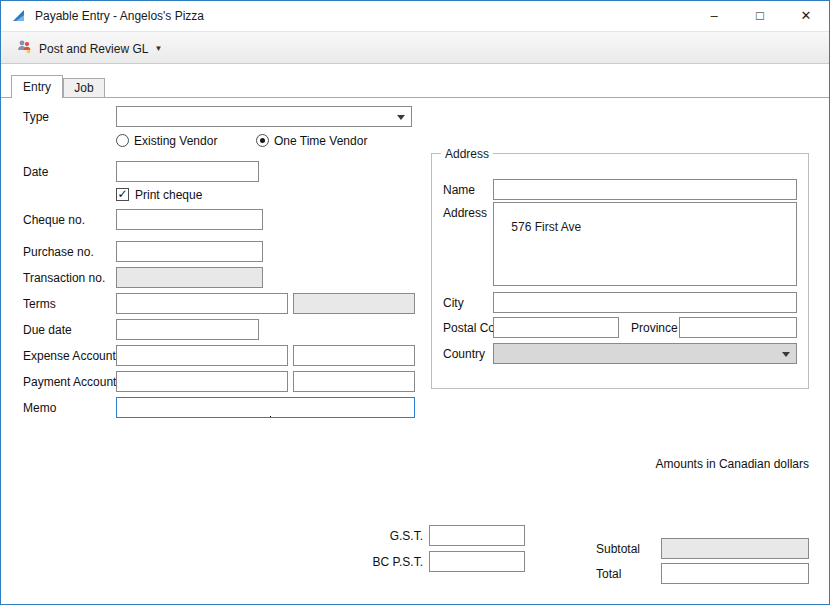  Describe the element at coordinates (159, 364) in the screenshot. I see `expense-account-value: 82385/ /` at that location.